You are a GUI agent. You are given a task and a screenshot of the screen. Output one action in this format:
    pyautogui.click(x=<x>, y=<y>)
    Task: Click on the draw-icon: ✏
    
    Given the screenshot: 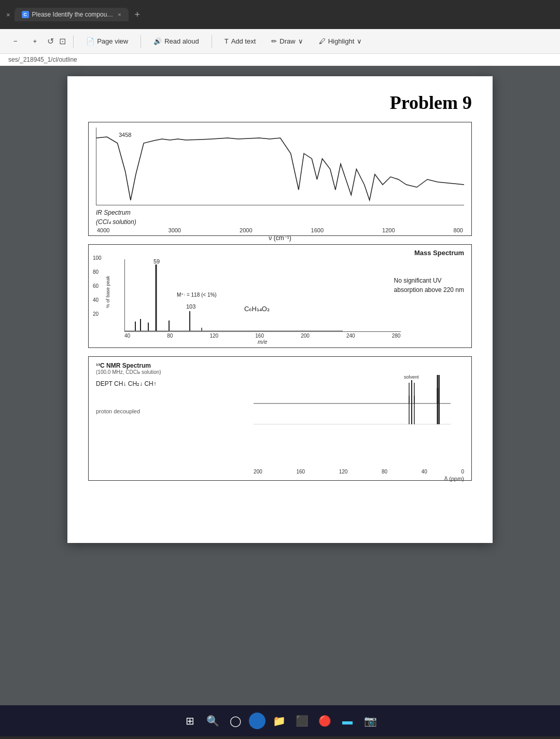 What is the action you would take?
    pyautogui.click(x=274, y=41)
    